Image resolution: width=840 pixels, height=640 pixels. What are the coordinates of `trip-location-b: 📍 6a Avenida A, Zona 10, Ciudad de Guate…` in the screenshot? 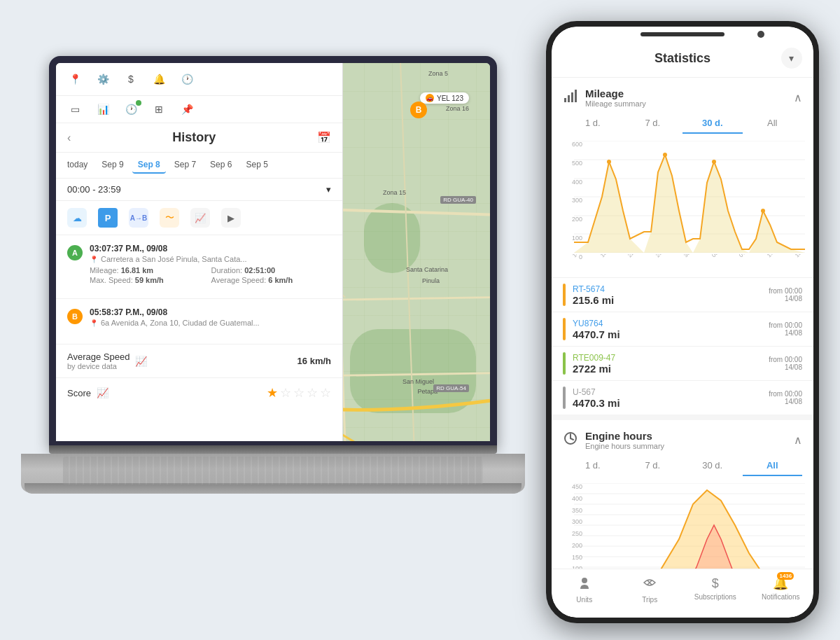 It's located at (210, 323).